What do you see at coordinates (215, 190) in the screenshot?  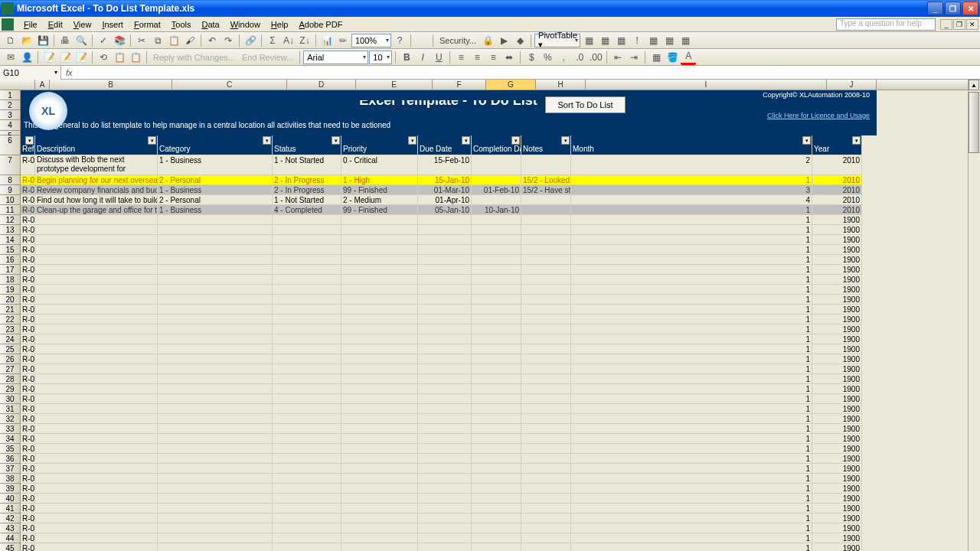 I see `cell-r9-c2: 1 - Business` at bounding box center [215, 190].